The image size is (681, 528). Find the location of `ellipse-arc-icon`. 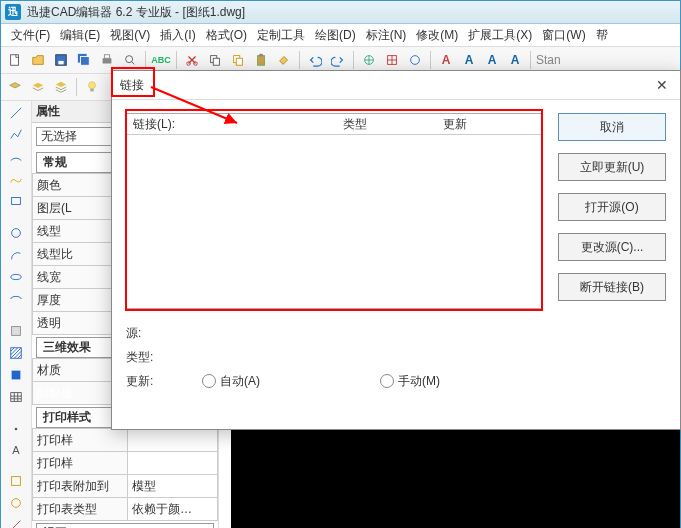

ellipse-arc-icon is located at coordinates (16, 299).